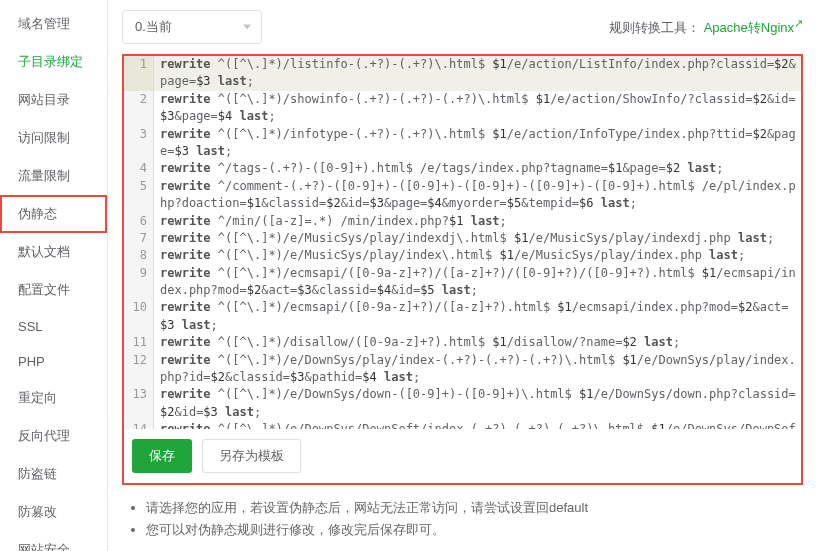 The image size is (817, 551). I want to click on sidebar-item-5: 伪静态, so click(54, 214).